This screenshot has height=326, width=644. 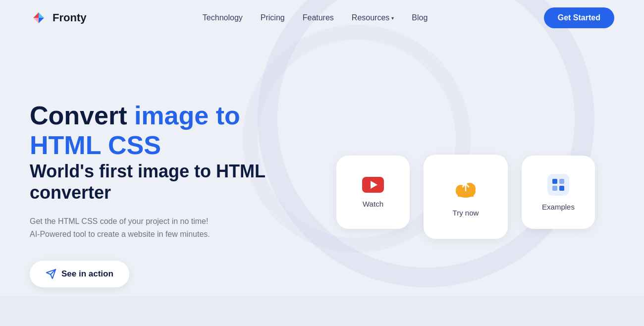 What do you see at coordinates (223, 18) in the screenshot?
I see `nav-item-technology: Technology` at bounding box center [223, 18].